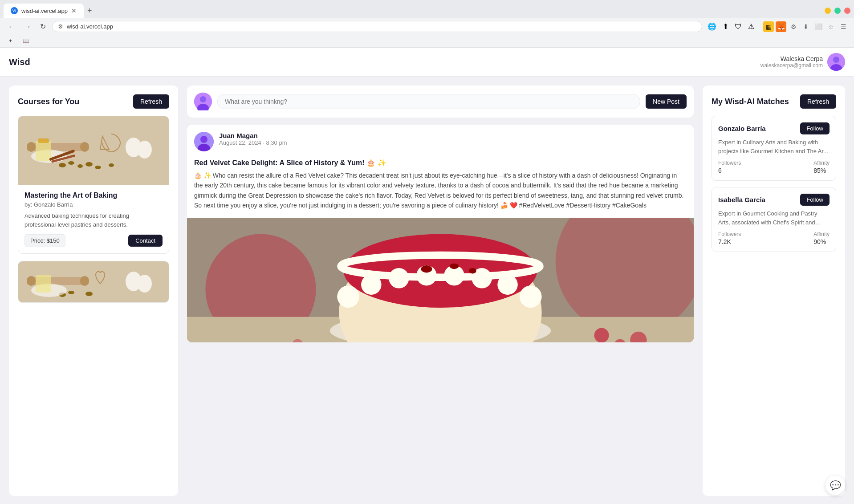 Image resolution: width=854 pixels, height=504 pixels. What do you see at coordinates (203, 102) in the screenshot?
I see `composer-avatar` at bounding box center [203, 102].